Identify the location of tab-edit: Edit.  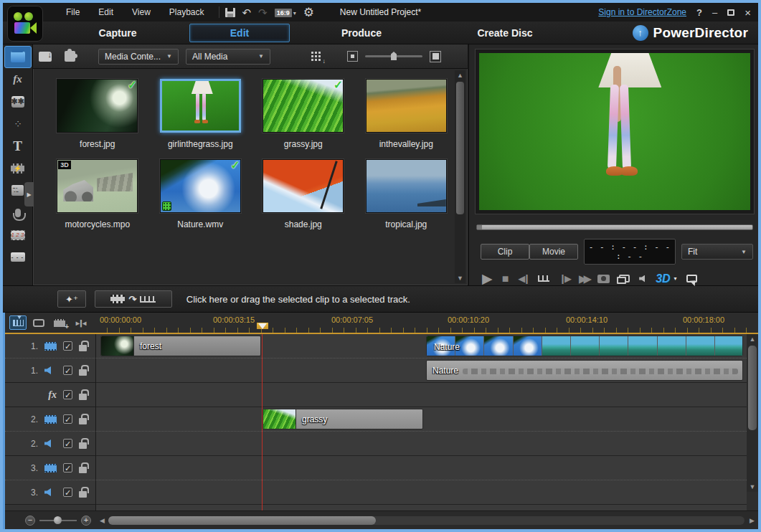
(240, 33).